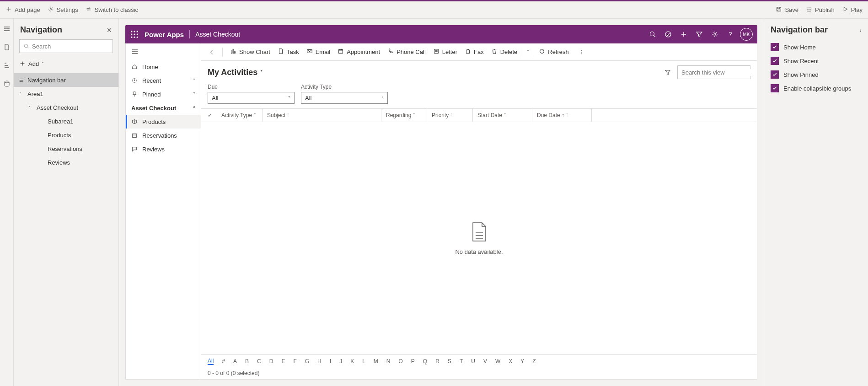  Describe the element at coordinates (7, 84) in the screenshot. I see `data-icon` at that location.